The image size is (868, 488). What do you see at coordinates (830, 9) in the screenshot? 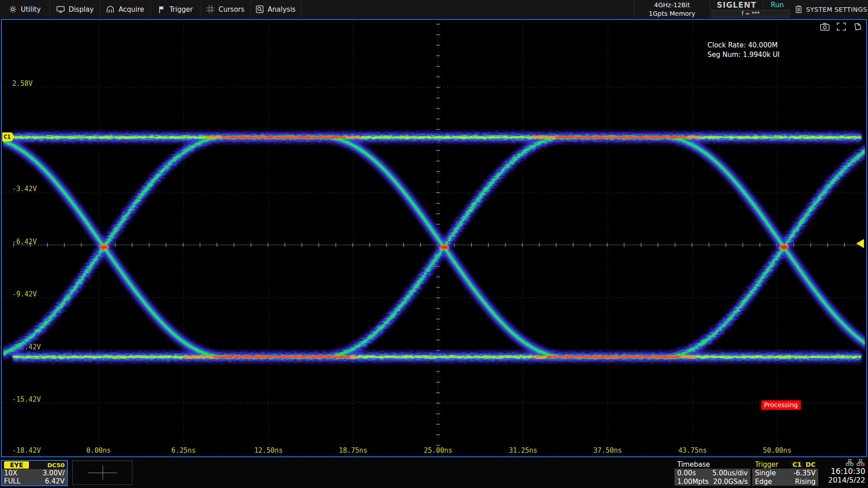
I see `system-settings-button: SYSTEM SETTINGS` at bounding box center [830, 9].